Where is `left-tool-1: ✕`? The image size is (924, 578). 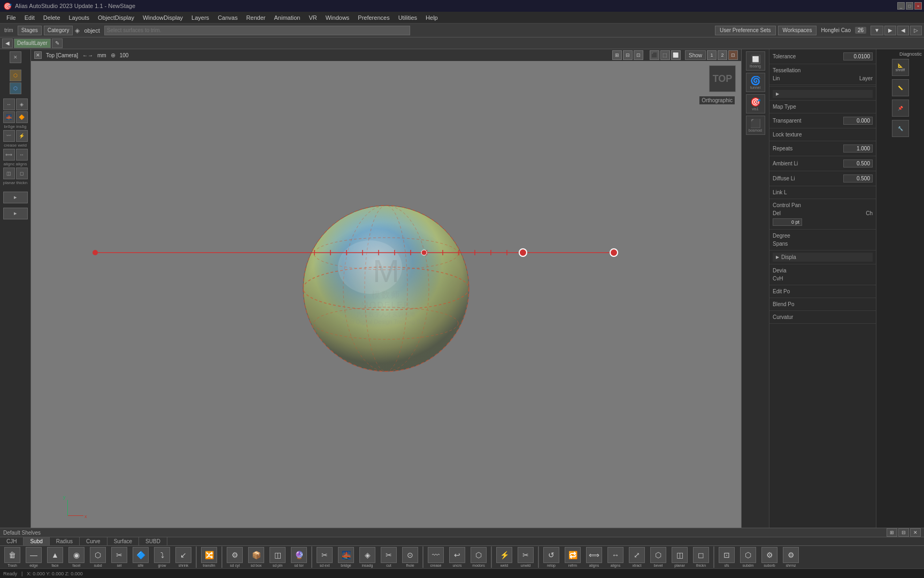
left-tool-1: ✕ is located at coordinates (16, 57).